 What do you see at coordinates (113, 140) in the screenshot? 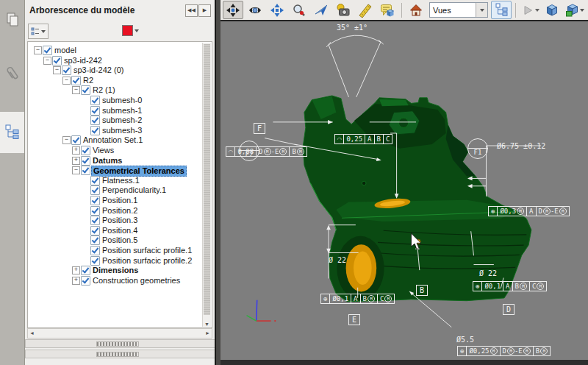
I see `tree-item-label: Annotation Set.1` at bounding box center [113, 140].